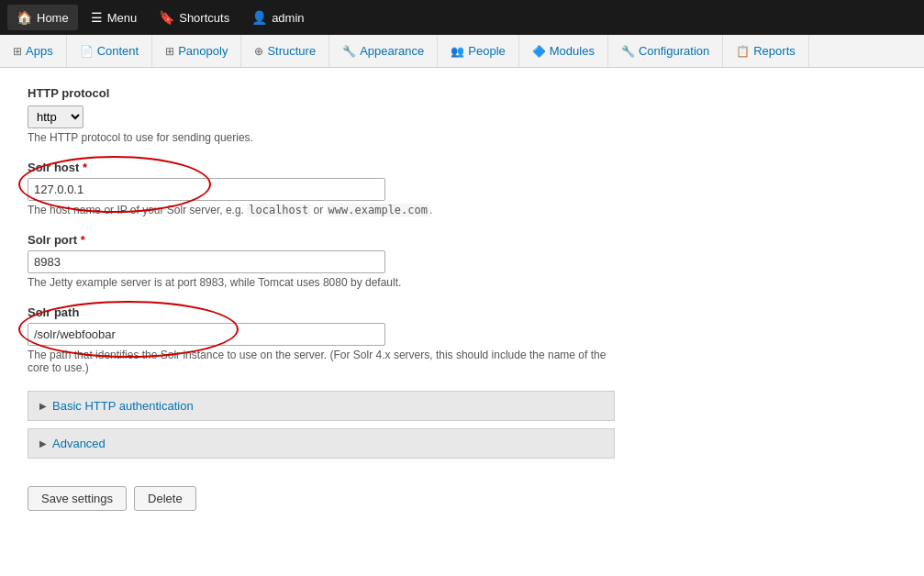  Describe the element at coordinates (43, 444) in the screenshot. I see `advanced-arrow: ▶` at that location.